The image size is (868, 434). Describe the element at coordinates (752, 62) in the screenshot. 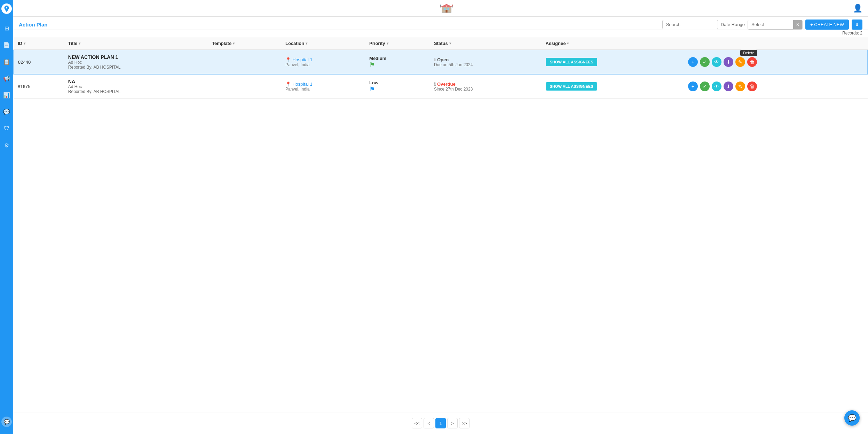

I see `delete-tooltip-container: 🗑 Delete` at that location.